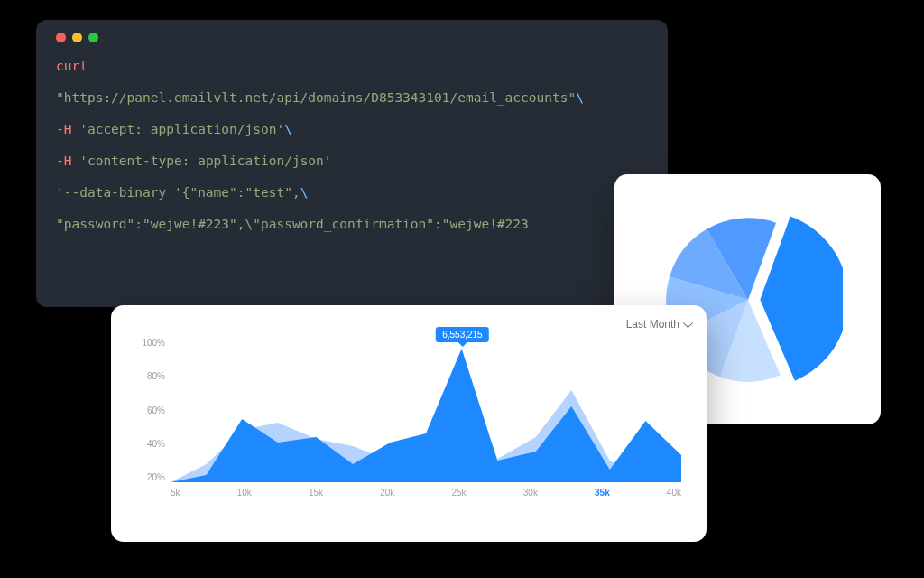 This screenshot has height=578, width=924. Describe the element at coordinates (688, 323) in the screenshot. I see `chevron-down-icon` at that location.